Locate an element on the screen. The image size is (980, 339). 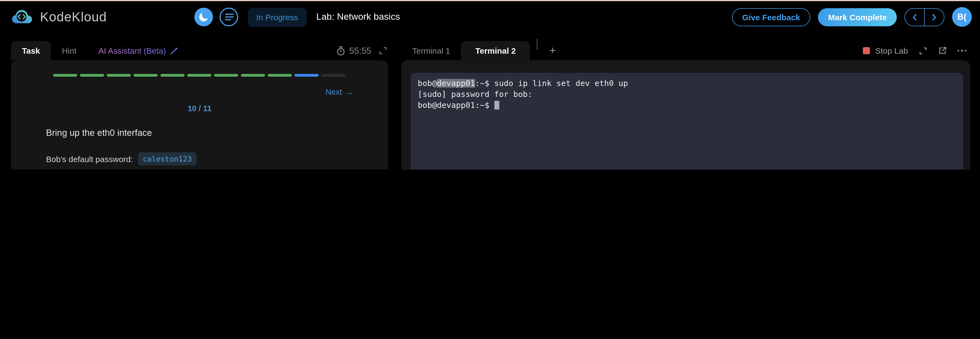
stop-lab-button: Stop Lab is located at coordinates (886, 51).